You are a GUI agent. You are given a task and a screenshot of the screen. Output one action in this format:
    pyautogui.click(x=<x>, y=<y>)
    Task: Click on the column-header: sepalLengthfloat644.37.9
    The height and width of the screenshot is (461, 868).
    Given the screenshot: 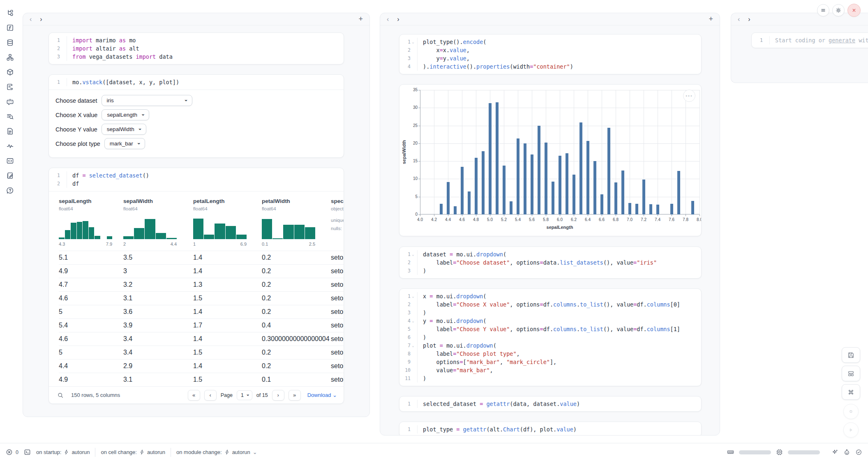 What is the action you would take?
    pyautogui.click(x=91, y=224)
    